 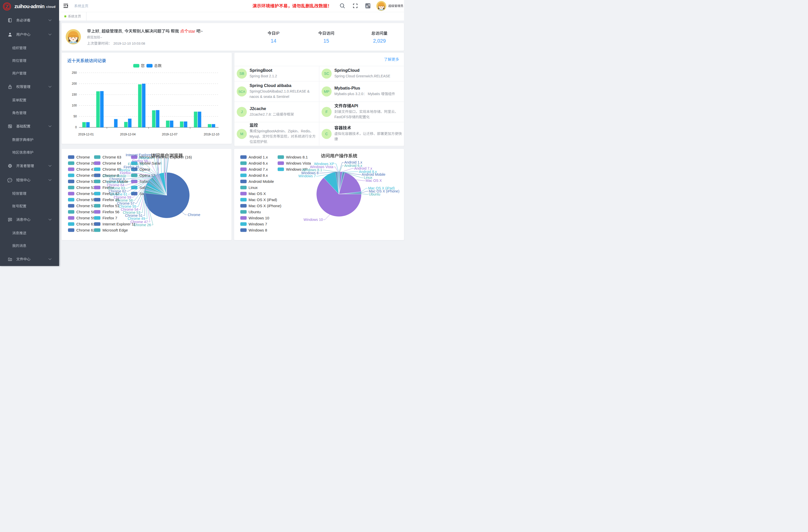 I want to click on svg-text: API, so click(x=355, y=106).